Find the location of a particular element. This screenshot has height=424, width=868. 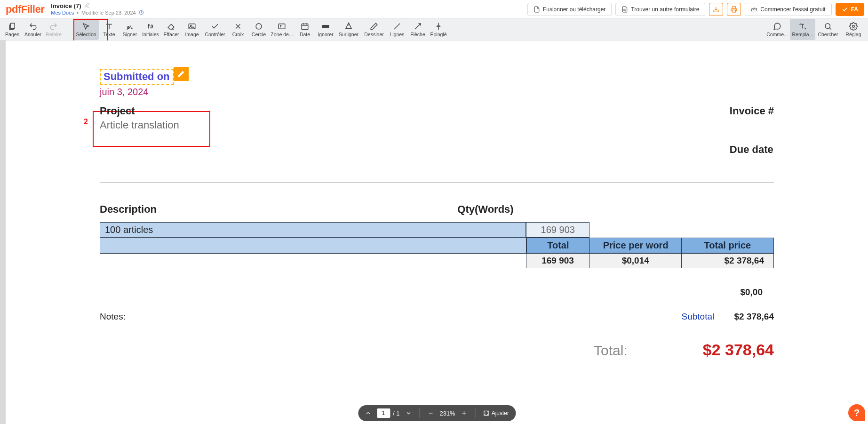

cross-icon is located at coordinates (238, 26).